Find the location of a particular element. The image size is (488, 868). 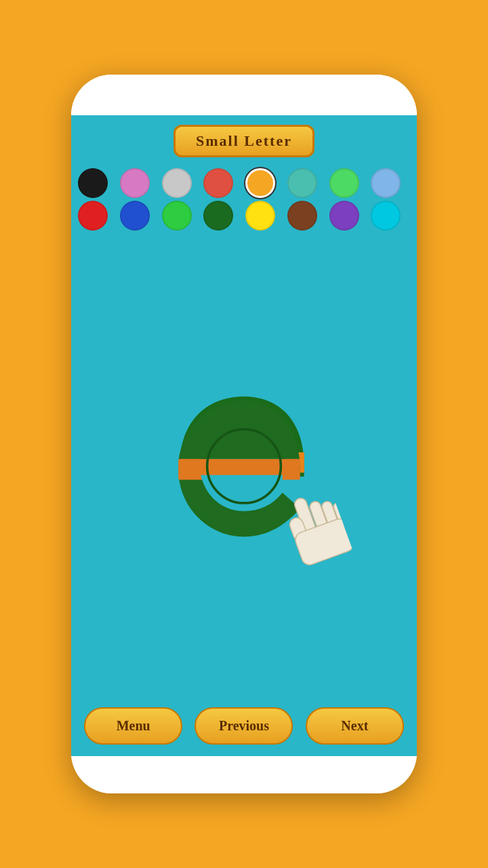

color-yellow is located at coordinates (260, 216).